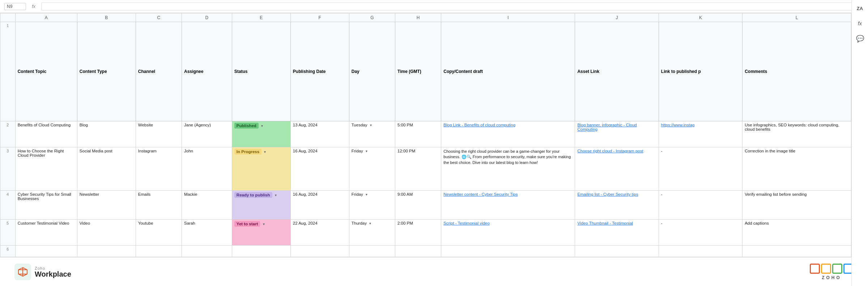 The image size is (868, 286). I want to click on copy-draft-link-5: Script - Testimonial video, so click(467, 223).